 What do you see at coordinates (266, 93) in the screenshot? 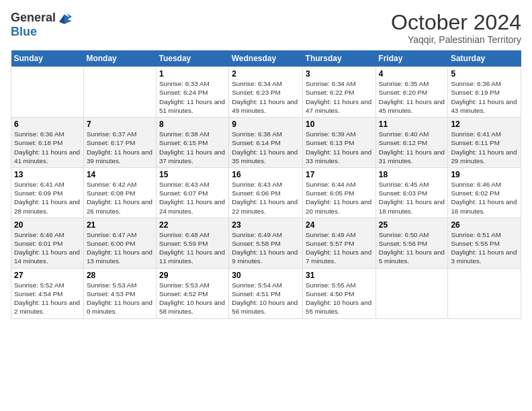
I see `calendar-cell: 2Sunrise: 6:34 AM Sunset: 6:23 PM Daylig…` at bounding box center [266, 93].